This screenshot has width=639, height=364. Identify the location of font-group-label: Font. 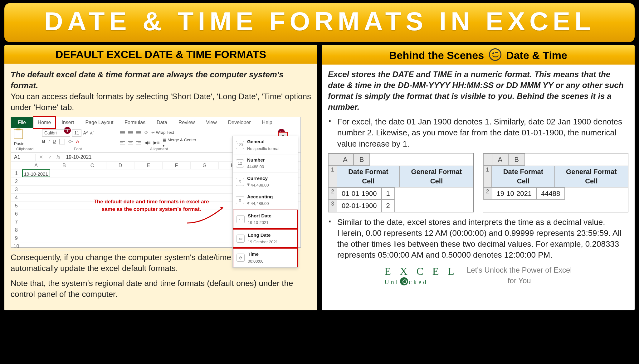
(78, 149).